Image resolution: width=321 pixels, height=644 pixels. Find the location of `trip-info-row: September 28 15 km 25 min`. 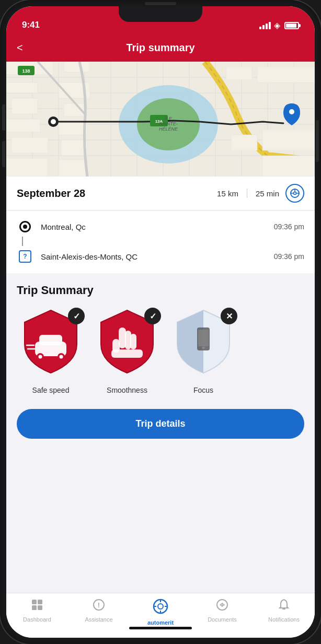

trip-info-row: September 28 15 km 25 min is located at coordinates (160, 193).